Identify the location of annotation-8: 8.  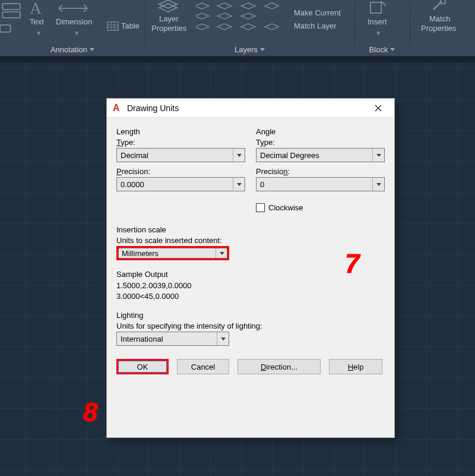
(90, 412).